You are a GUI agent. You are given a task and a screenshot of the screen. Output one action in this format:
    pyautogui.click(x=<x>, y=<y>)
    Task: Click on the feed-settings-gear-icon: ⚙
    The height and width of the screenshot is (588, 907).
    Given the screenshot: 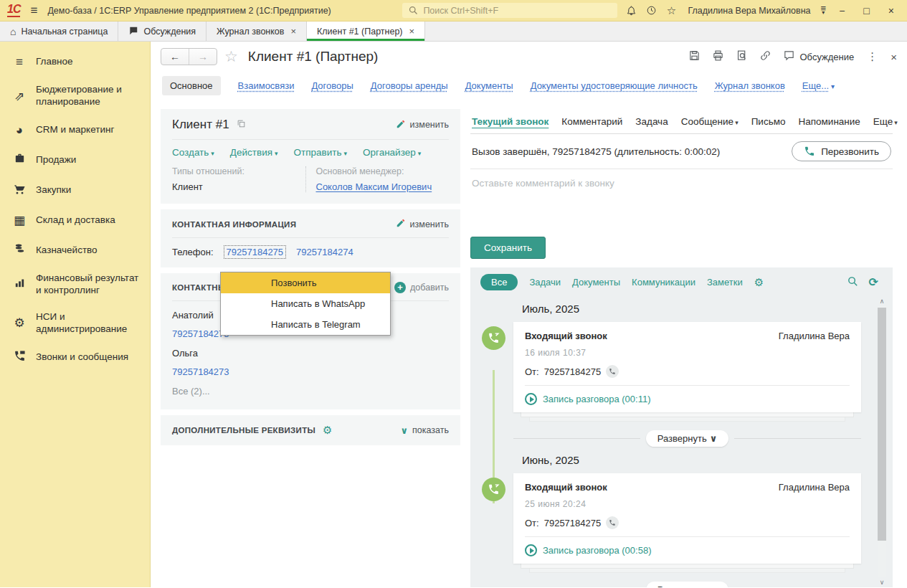 What is the action you would take?
    pyautogui.click(x=759, y=283)
    